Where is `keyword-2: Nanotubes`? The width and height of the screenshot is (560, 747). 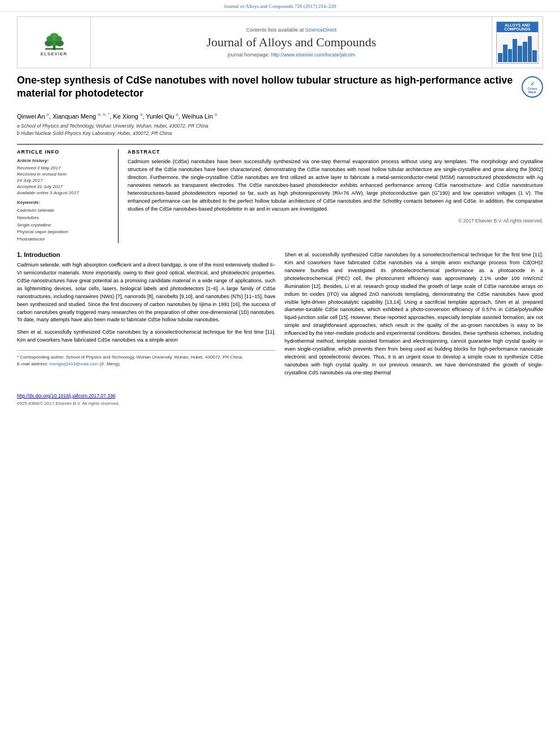
keyword-2: Nanotubes is located at coordinates (64, 218).